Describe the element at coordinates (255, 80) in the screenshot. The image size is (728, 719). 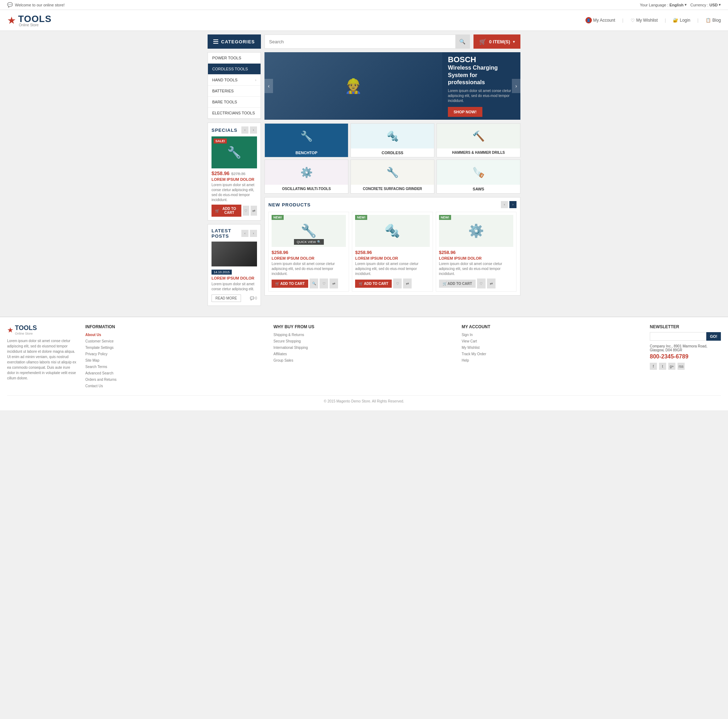
I see `chevron-right-icon: ›` at that location.